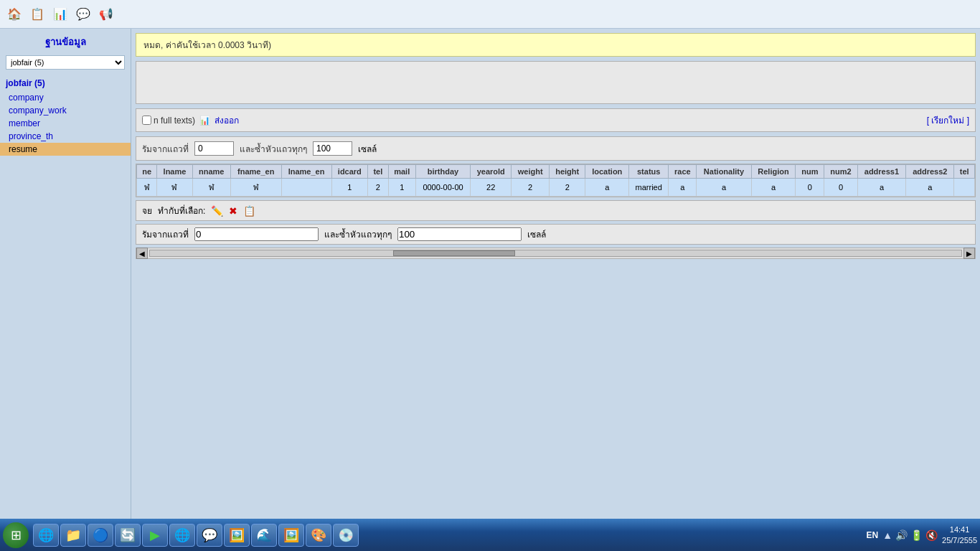 This screenshot has height=551, width=980. I want to click on query-box, so click(555, 83).